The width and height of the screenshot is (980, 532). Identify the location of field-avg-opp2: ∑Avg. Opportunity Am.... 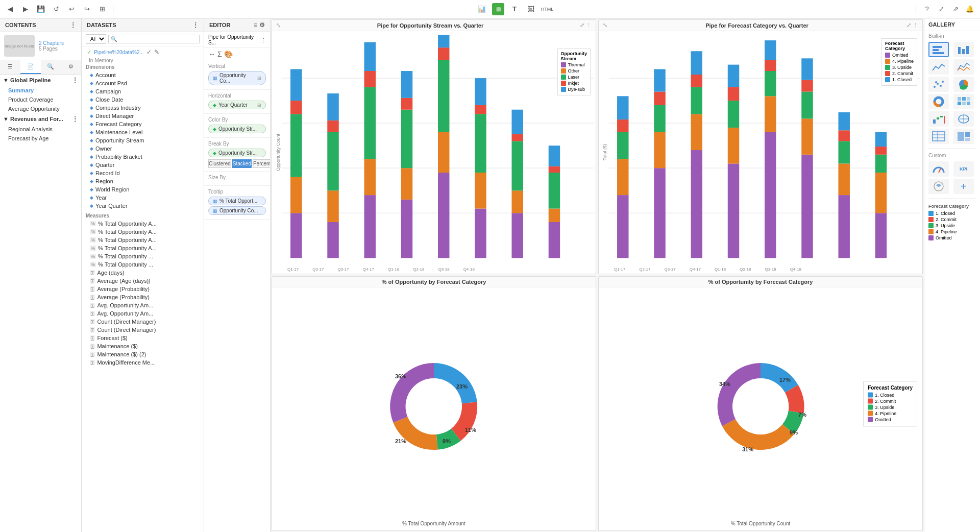
(143, 313).